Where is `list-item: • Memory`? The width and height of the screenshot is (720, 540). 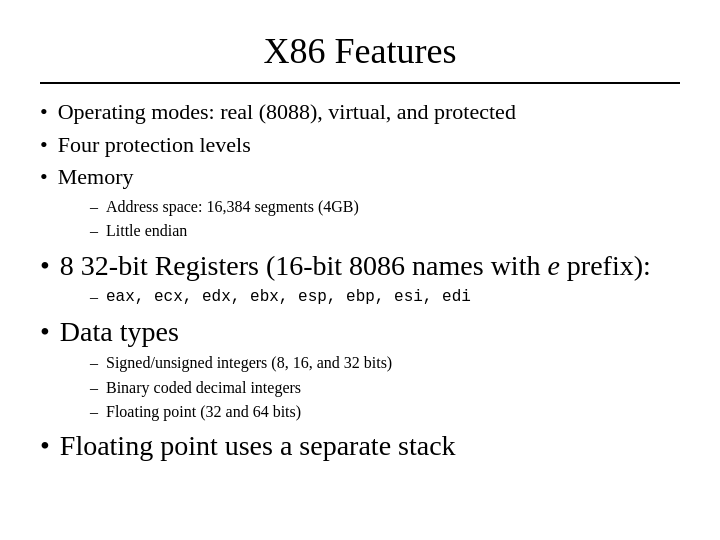 list-item: • Memory is located at coordinates (360, 178).